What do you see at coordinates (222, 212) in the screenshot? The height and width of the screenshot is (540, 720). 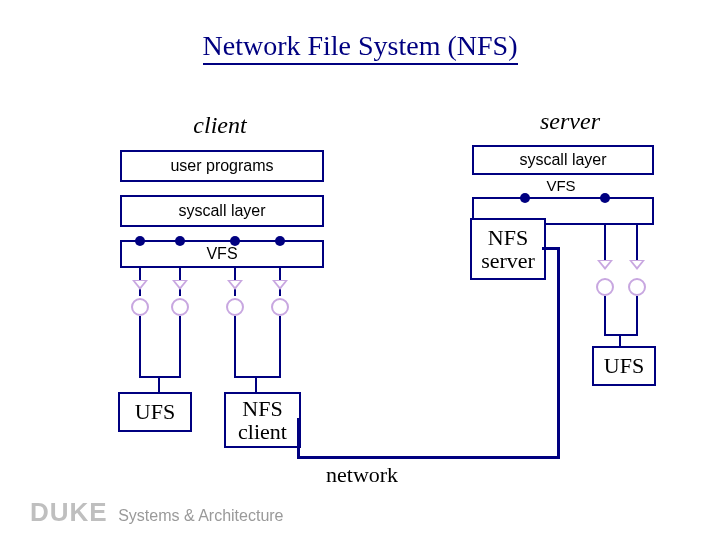 I see `client-syscall-layer-label: syscall layer` at bounding box center [222, 212].